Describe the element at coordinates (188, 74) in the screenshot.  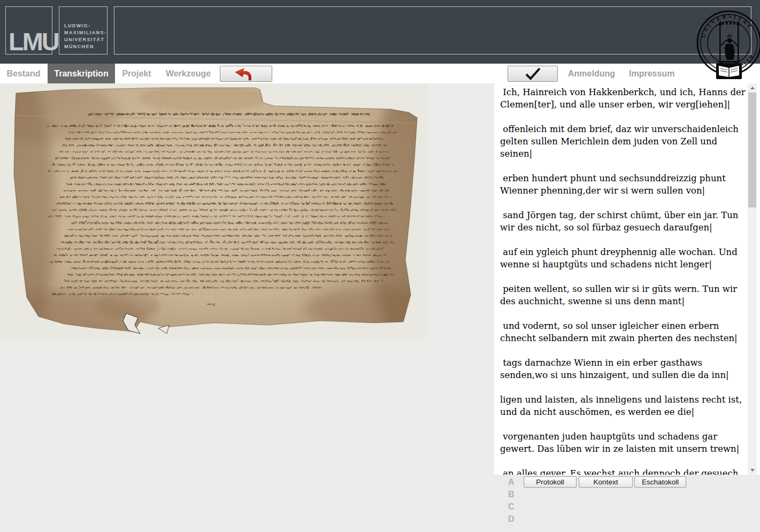
I see `tab-werkzeuge: Werkzeuge` at that location.